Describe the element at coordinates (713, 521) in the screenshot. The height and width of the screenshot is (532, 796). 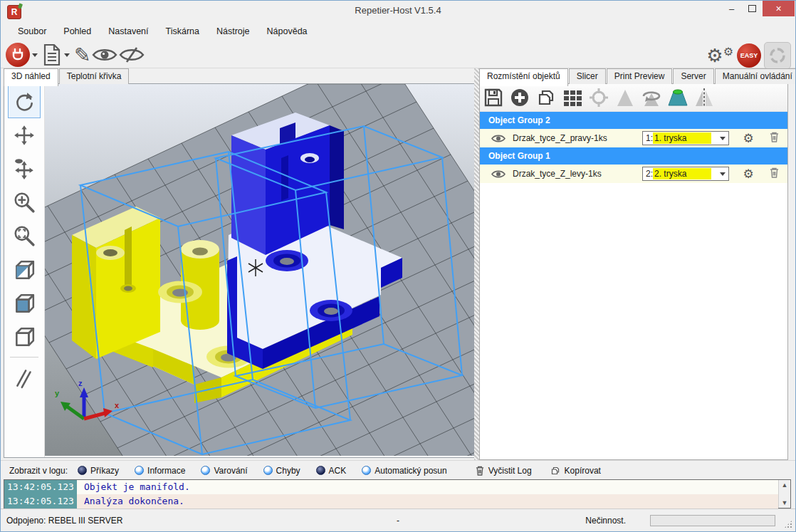
I see `progress-bar` at that location.